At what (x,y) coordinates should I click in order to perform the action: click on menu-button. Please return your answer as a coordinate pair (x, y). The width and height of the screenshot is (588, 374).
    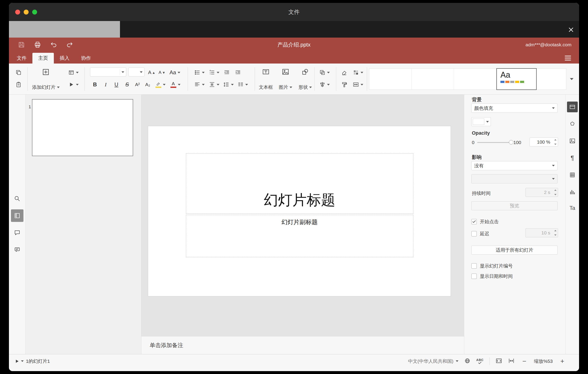
    Looking at the image, I should click on (568, 58).